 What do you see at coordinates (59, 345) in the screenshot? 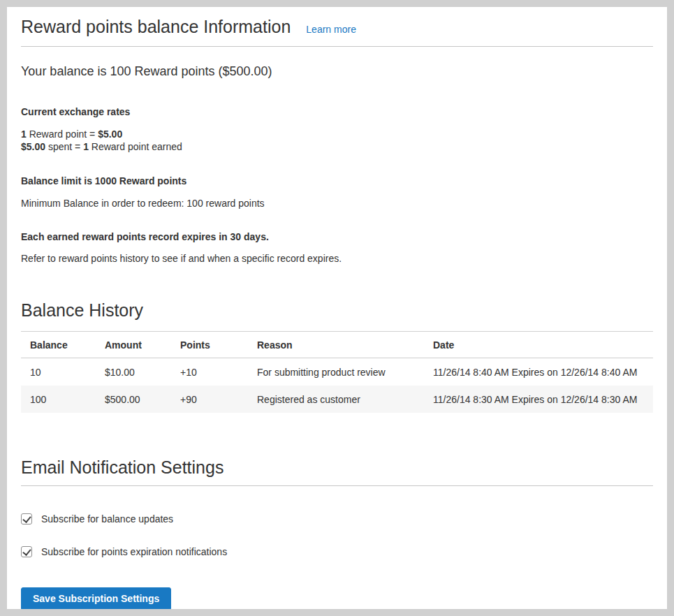
I see `column-header-balance: Balance` at bounding box center [59, 345].